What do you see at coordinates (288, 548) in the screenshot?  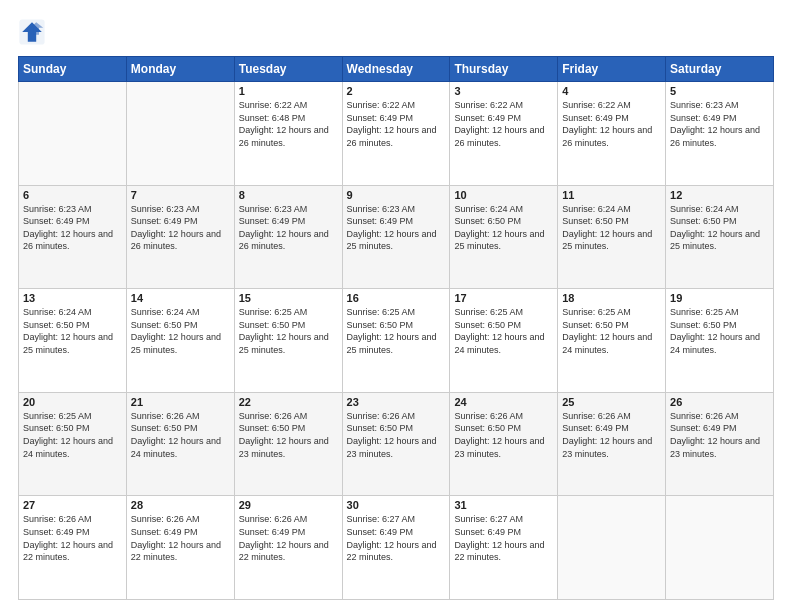 I see `table-row: 29Sunrise: 6:26 AMSunset: 6:49 PMDayligh…` at bounding box center [288, 548].